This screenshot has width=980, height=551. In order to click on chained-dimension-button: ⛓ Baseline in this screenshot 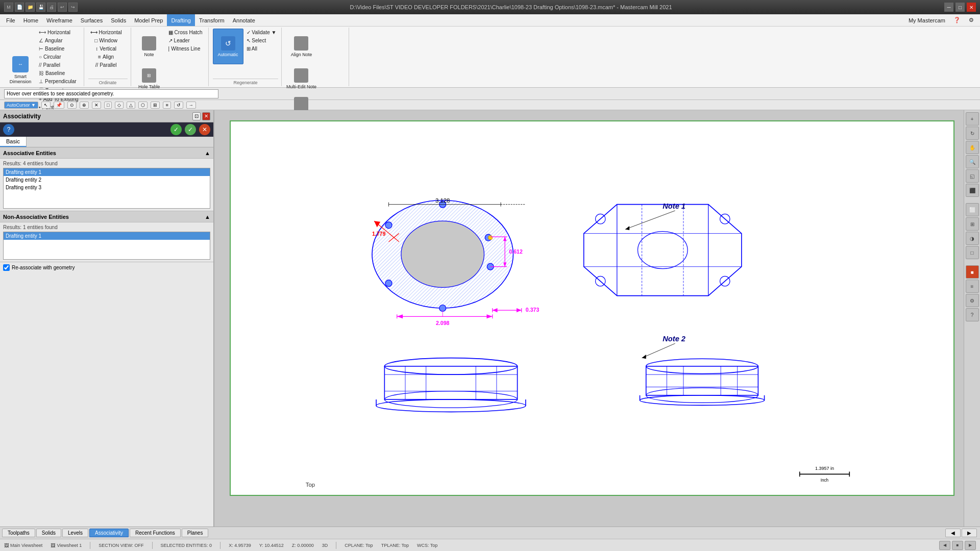, I will do `click(59, 73)`.